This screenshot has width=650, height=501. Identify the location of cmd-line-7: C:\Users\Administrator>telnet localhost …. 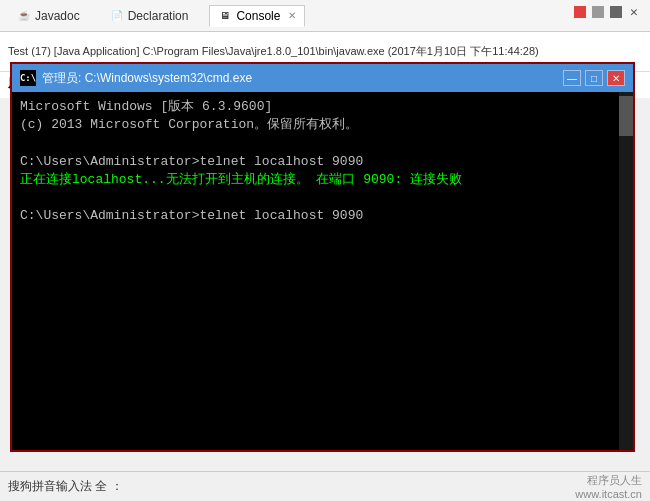
(322, 216).